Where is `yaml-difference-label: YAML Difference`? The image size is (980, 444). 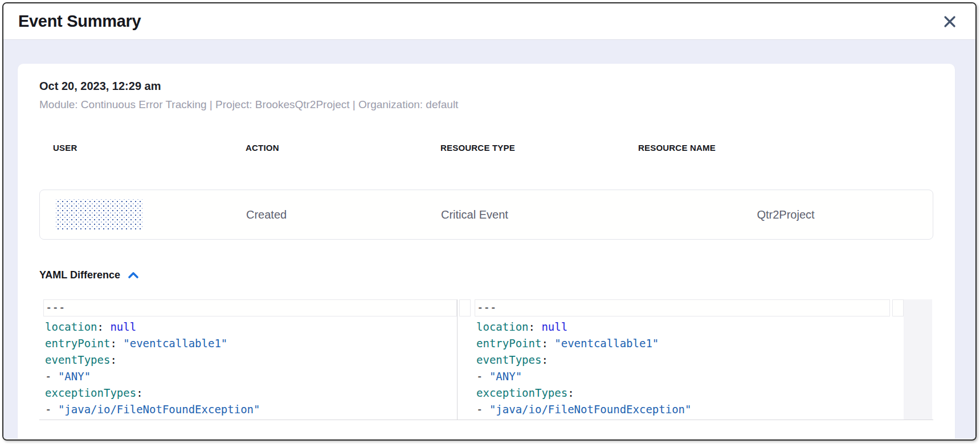 yaml-difference-label: YAML Difference is located at coordinates (80, 276).